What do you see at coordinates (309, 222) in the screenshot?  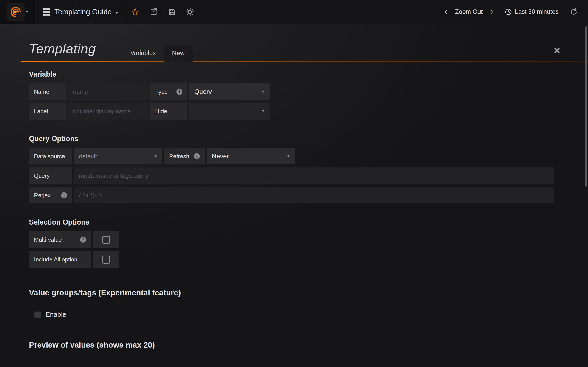 I see `selection-options-heading: Selection Options` at bounding box center [309, 222].